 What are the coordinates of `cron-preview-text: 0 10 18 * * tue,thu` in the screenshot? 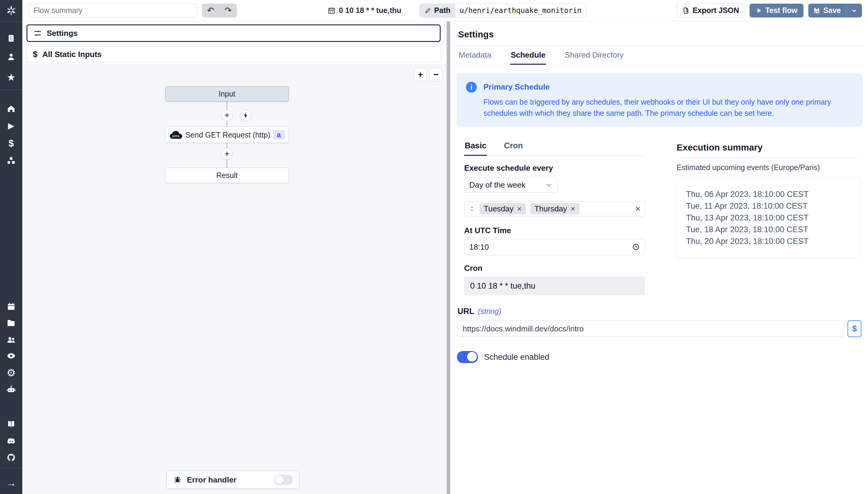 It's located at (370, 11).